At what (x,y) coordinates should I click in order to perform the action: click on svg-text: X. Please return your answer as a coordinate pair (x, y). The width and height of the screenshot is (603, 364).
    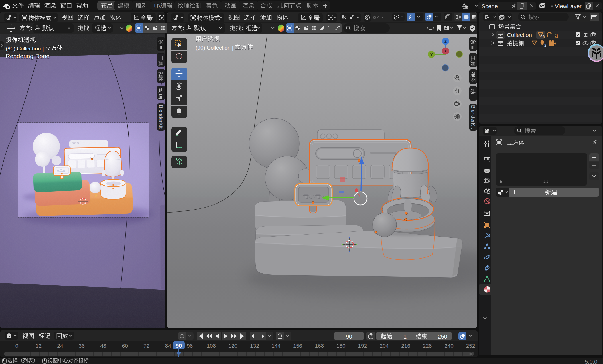
    Looking at the image, I should click on (446, 51).